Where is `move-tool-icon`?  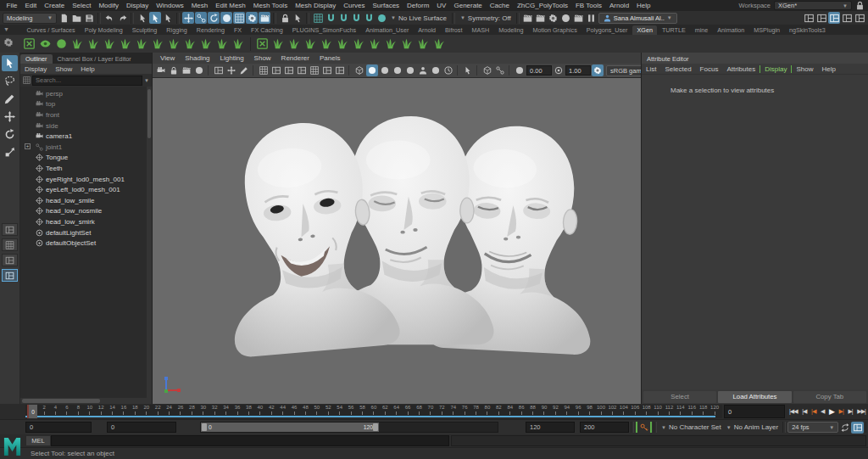
move-tool-icon is located at coordinates (10, 117).